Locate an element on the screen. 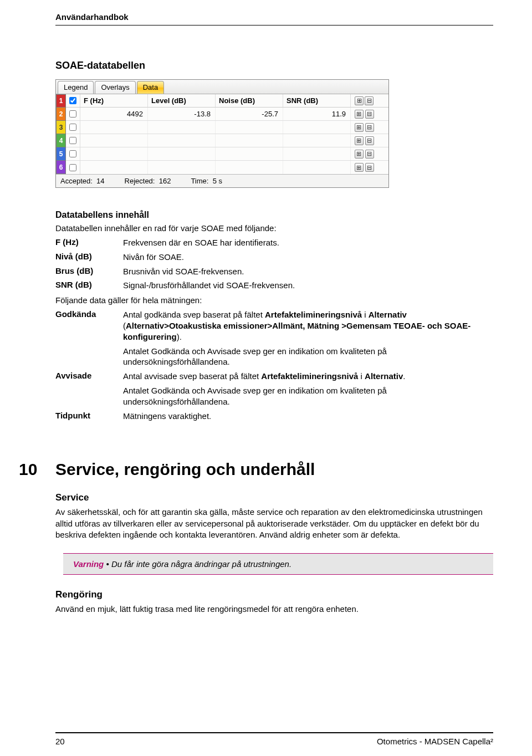 The width and height of the screenshot is (532, 756). tab-legend: Legend is located at coordinates (75, 88).